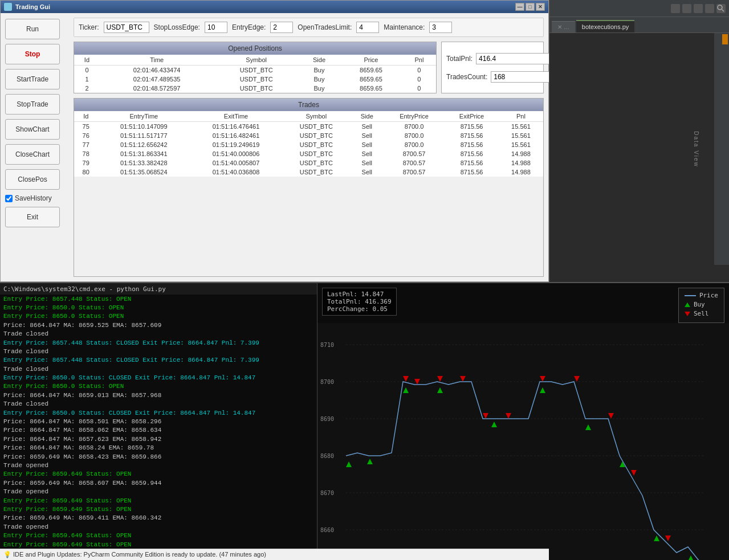 This screenshot has width=729, height=560. I want to click on maximize-button: □, so click(530, 7).